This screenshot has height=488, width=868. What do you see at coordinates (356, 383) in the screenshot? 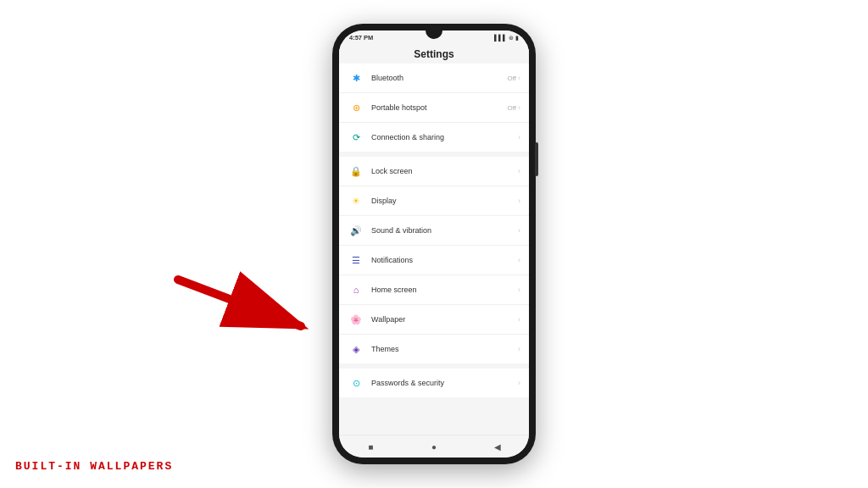
I see `passwords-icon: ⊙` at bounding box center [356, 383].